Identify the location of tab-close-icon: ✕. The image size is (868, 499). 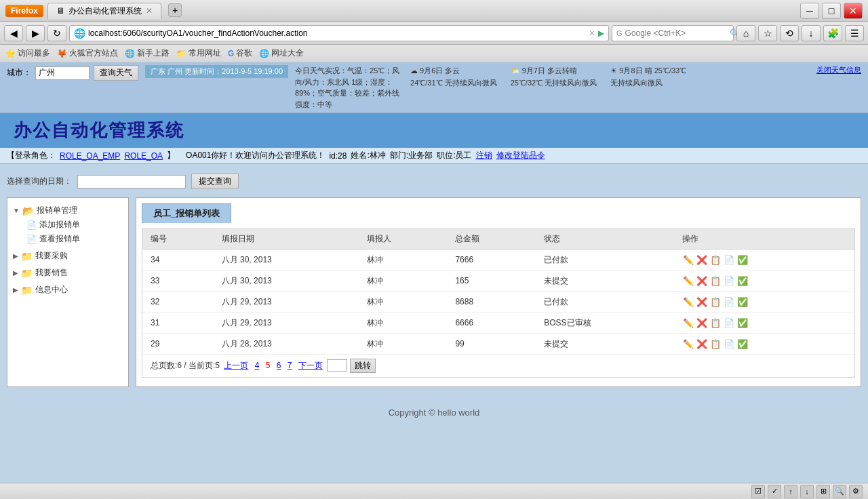
(149, 11).